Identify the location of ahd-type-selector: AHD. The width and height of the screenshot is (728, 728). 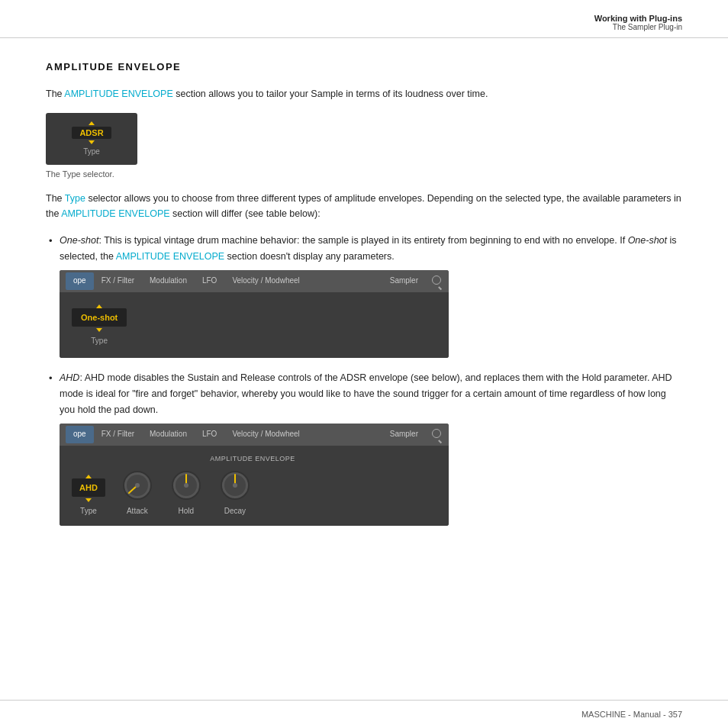
(89, 488).